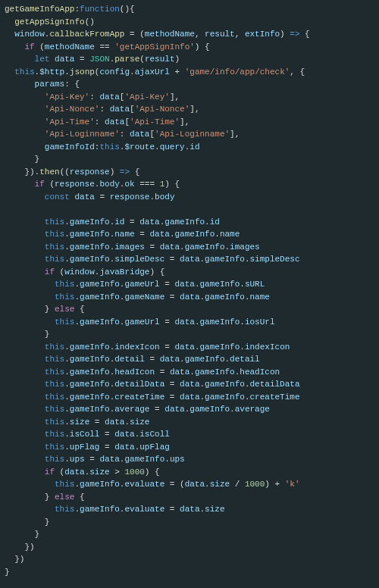 The width and height of the screenshot is (379, 588). I want to click on code-line-12: }, so click(190, 159).